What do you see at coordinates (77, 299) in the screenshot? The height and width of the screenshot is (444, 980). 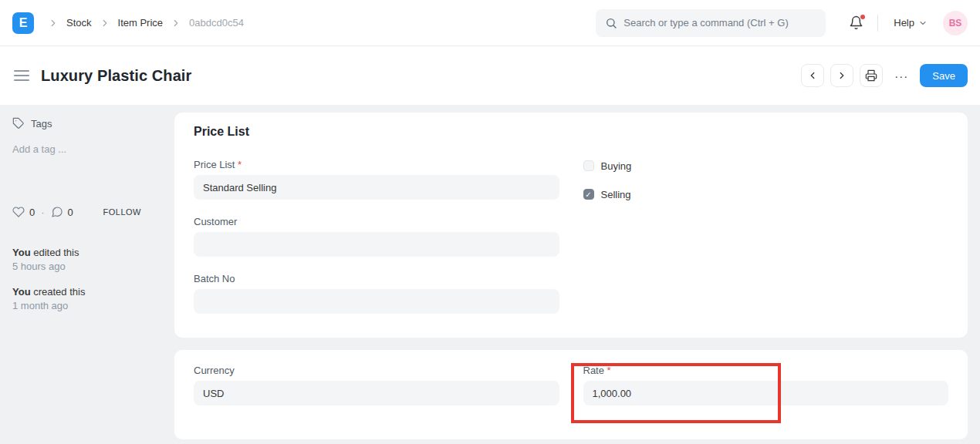 I see `activity-entry: You created this 1 month ago` at bounding box center [77, 299].